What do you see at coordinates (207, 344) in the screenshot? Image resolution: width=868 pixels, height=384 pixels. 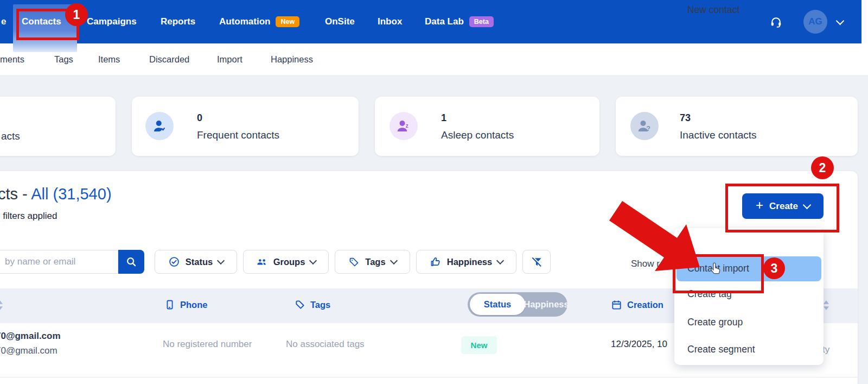 I see `contact-phone-cell: No registered number` at bounding box center [207, 344].